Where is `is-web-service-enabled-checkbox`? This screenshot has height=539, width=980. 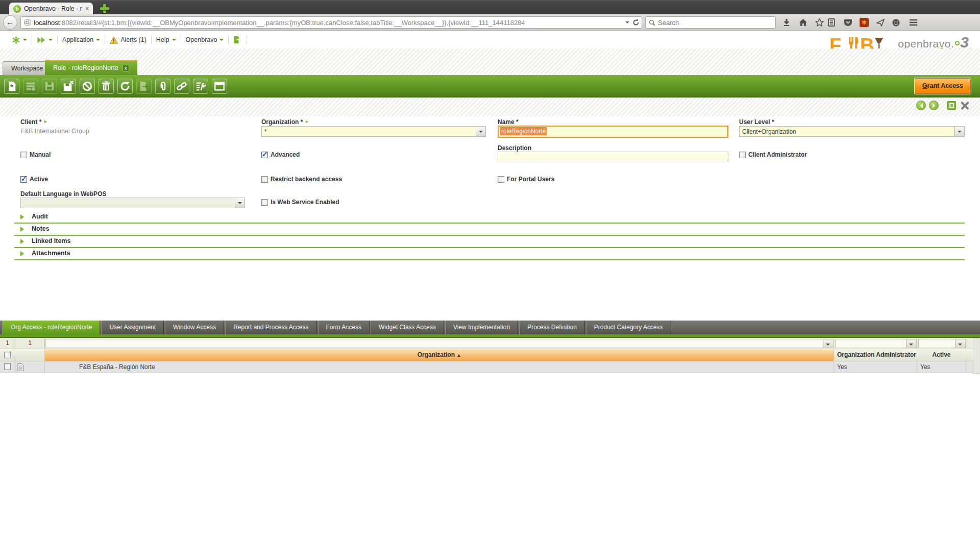 is-web-service-enabled-checkbox is located at coordinates (264, 202).